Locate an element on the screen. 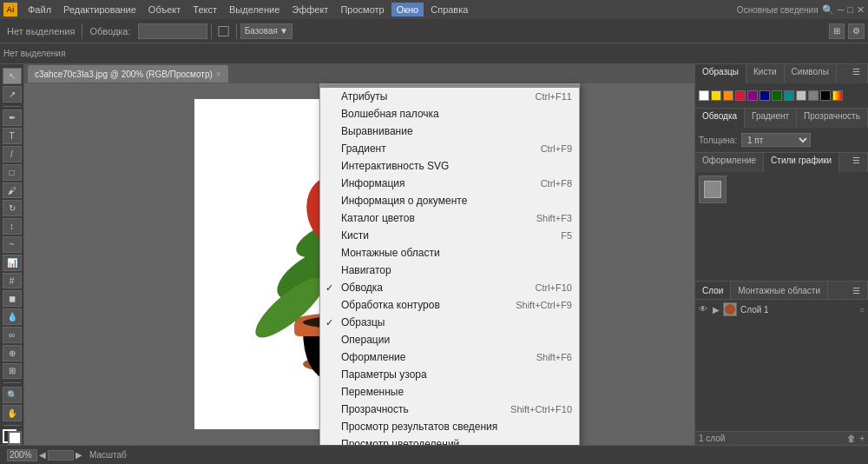 The width and height of the screenshot is (868, 464). swatch-silver is located at coordinates (801, 96).